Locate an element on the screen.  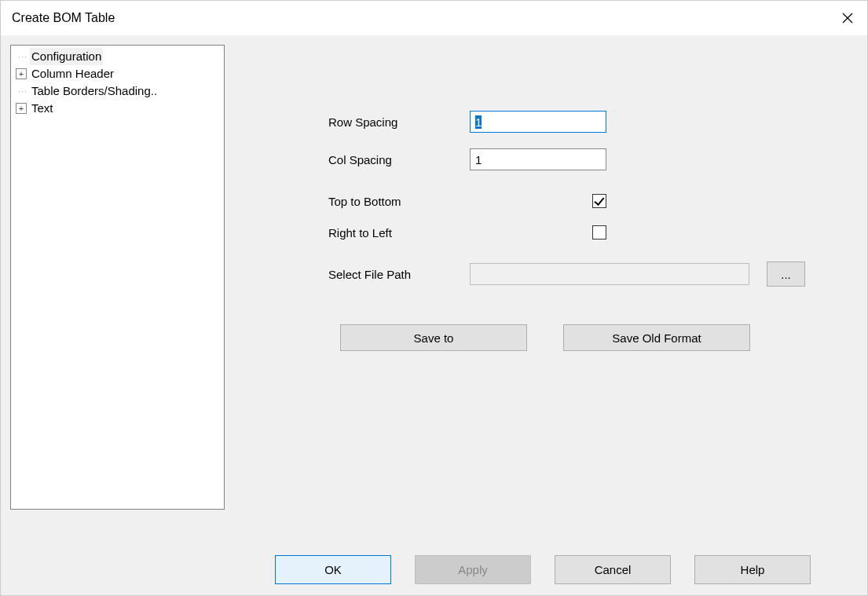
tree-item-label: Table Borders/Shading.. is located at coordinates (94, 91).